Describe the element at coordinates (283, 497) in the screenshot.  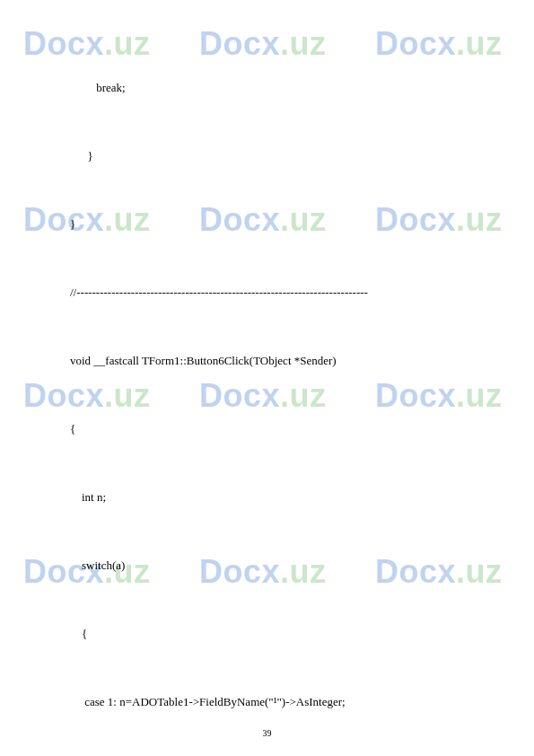
I see `code-line: int n;` at that location.